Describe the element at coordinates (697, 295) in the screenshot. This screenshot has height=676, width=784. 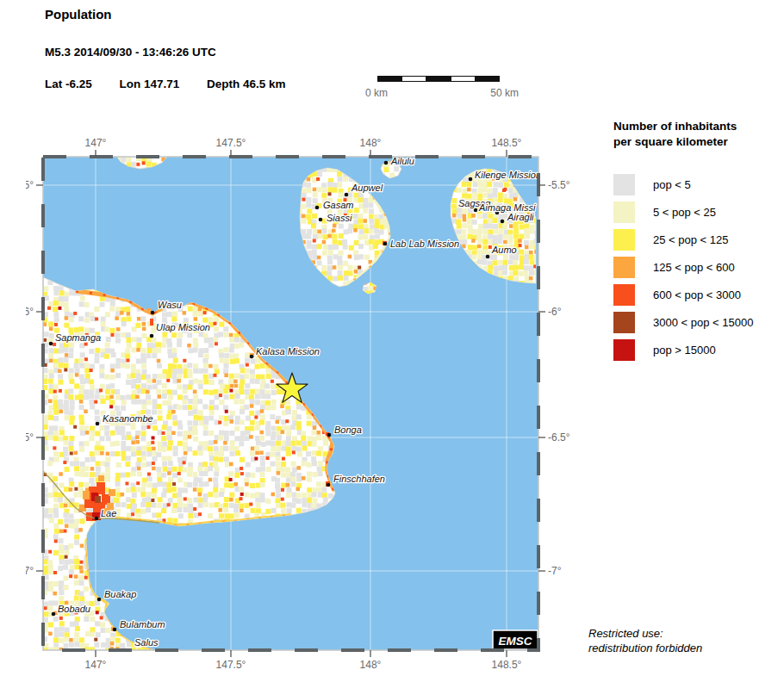
I see `legend-label: 600 < pop < 3000` at that location.